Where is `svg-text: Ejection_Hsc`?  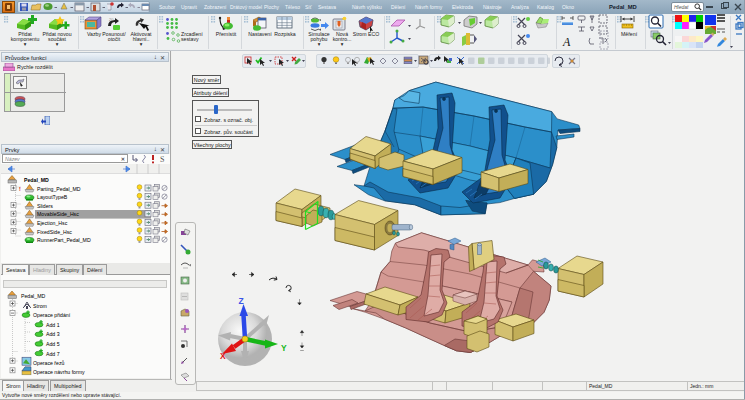 svg-text: Ejection_Hsc is located at coordinates (52, 223).